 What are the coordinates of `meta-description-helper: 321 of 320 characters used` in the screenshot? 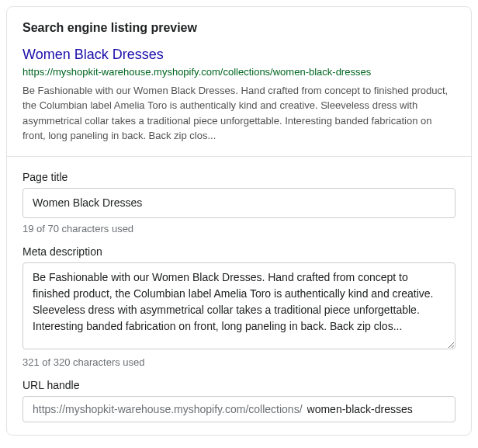 It's located at (239, 362).